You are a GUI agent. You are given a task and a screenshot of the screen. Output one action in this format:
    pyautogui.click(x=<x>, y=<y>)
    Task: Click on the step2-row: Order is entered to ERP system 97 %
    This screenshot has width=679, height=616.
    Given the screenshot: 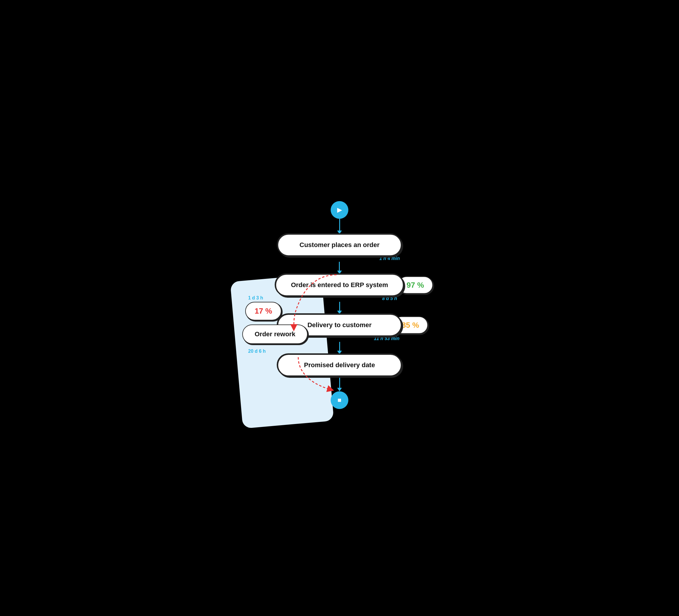 What is the action you would take?
    pyautogui.click(x=340, y=285)
    